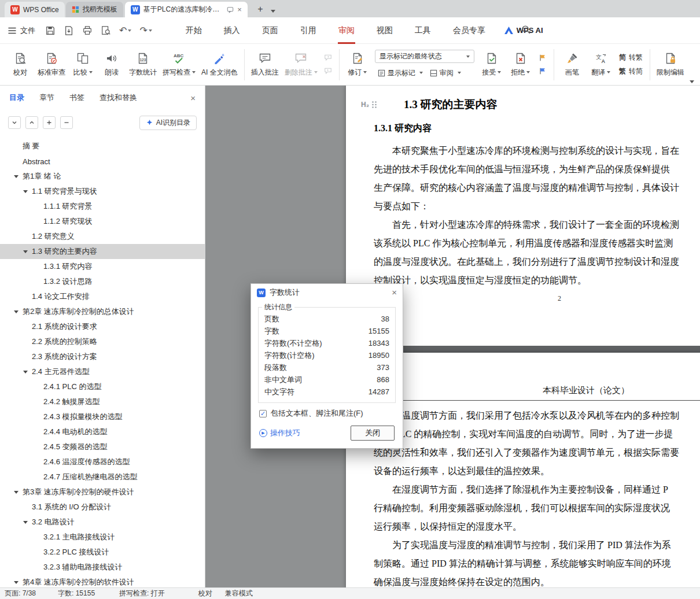  What do you see at coordinates (102, 176) in the screenshot?
I see `toc-item: 第1章 绪 论` at bounding box center [102, 176].